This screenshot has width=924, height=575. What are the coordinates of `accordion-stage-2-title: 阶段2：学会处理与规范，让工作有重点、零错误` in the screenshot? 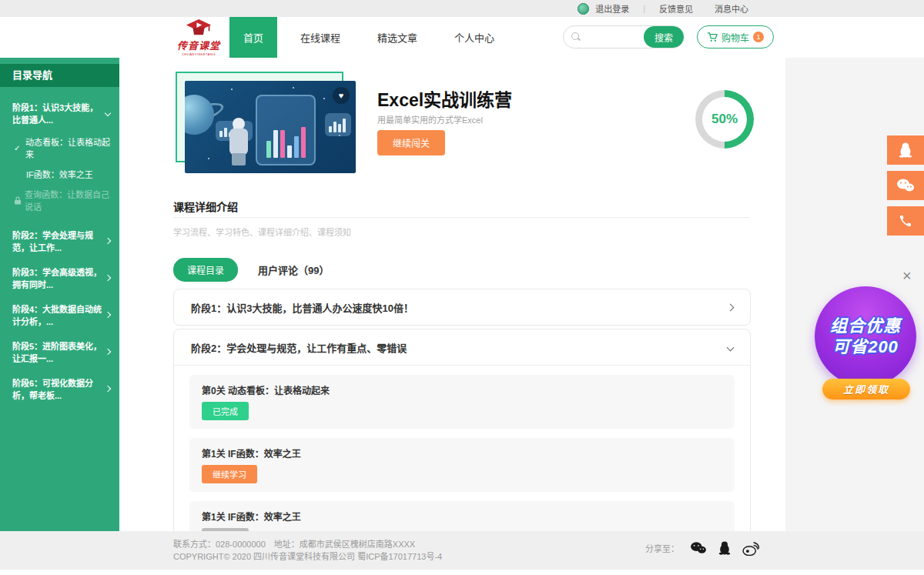 It's located at (299, 348).